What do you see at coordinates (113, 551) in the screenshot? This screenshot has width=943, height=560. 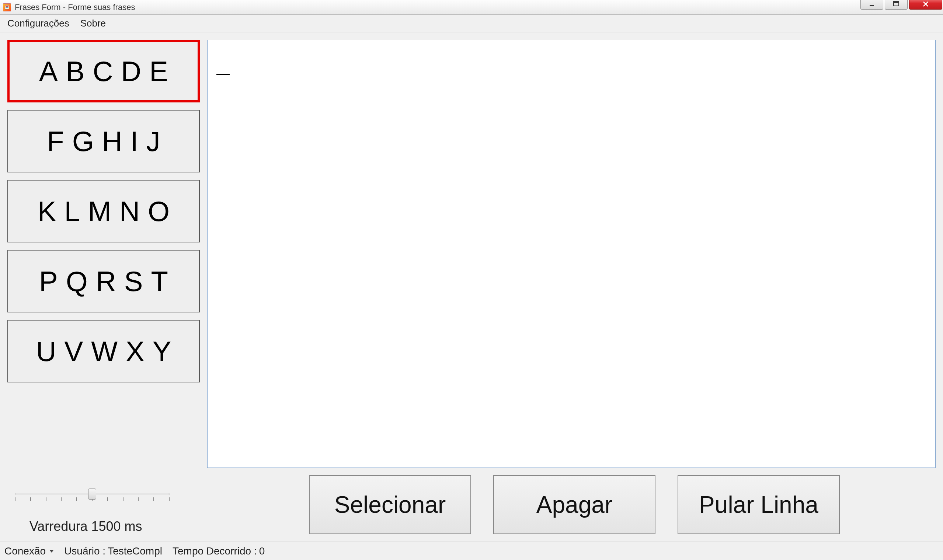 I see `status-user: Usuário : TesteCompl` at bounding box center [113, 551].